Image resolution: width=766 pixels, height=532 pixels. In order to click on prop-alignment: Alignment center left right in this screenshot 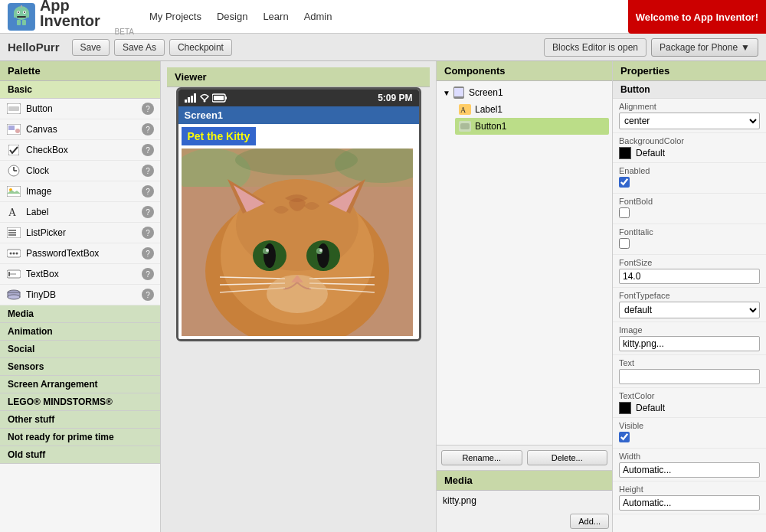, I will do `click(689, 116)`.